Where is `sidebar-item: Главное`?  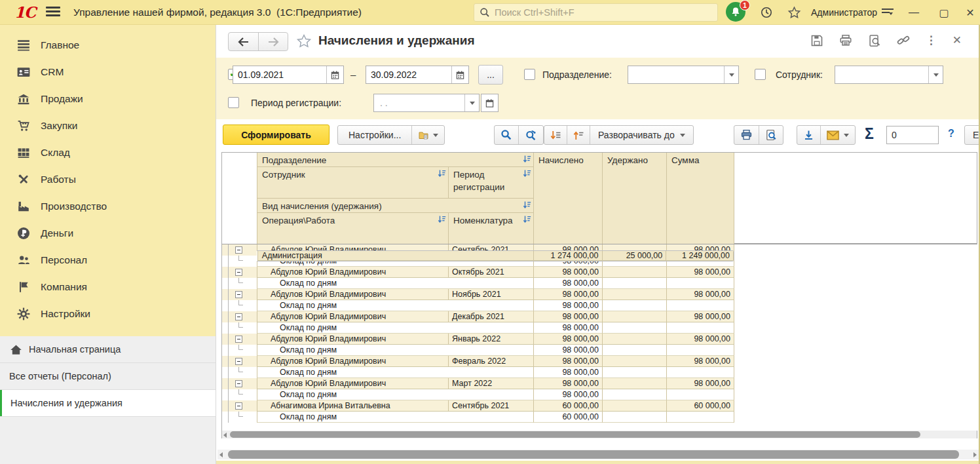
sidebar-item: Главное is located at coordinates (107, 45).